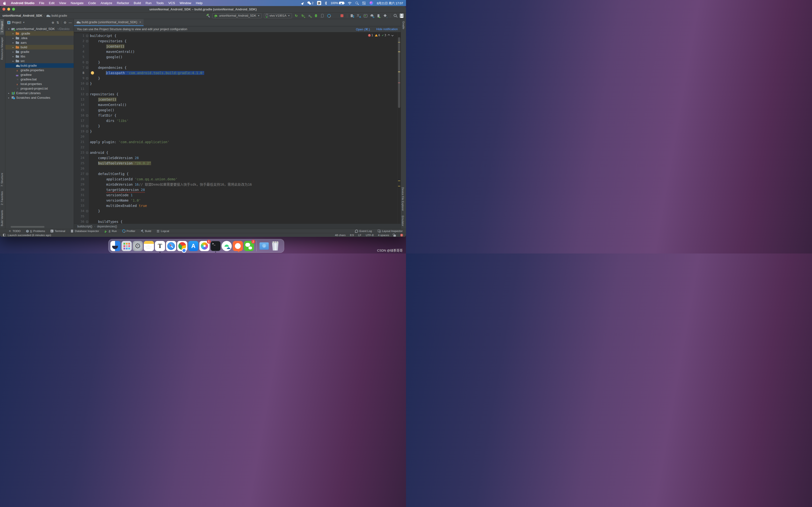 The height and width of the screenshot is (507, 812). I want to click on sdk-manager-icon, so click(385, 15).